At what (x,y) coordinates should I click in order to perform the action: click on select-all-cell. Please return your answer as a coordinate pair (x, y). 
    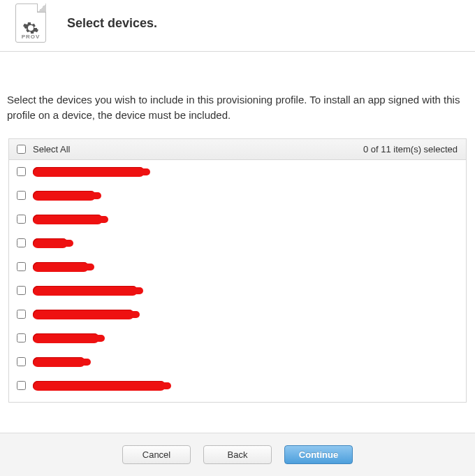
    Looking at the image, I should click on (21, 150).